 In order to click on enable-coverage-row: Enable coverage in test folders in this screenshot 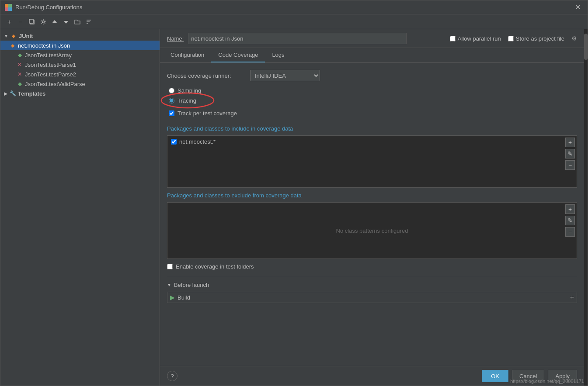, I will do `click(372, 266)`.